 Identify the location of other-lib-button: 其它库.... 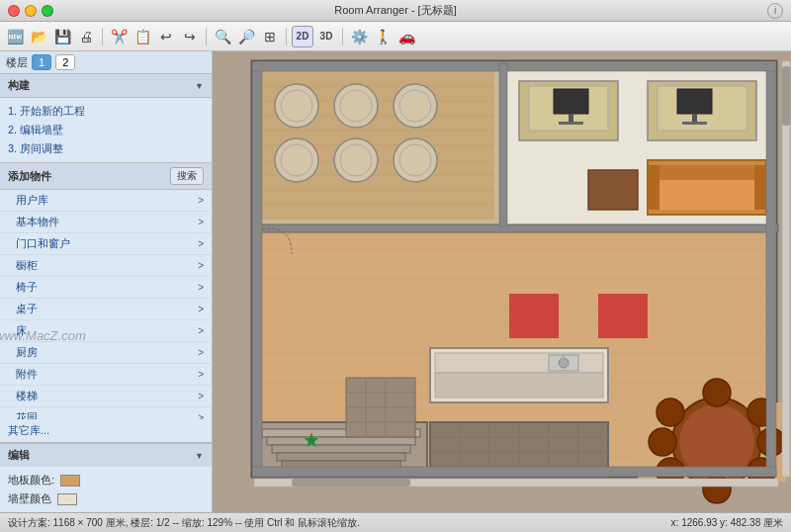
(106, 431).